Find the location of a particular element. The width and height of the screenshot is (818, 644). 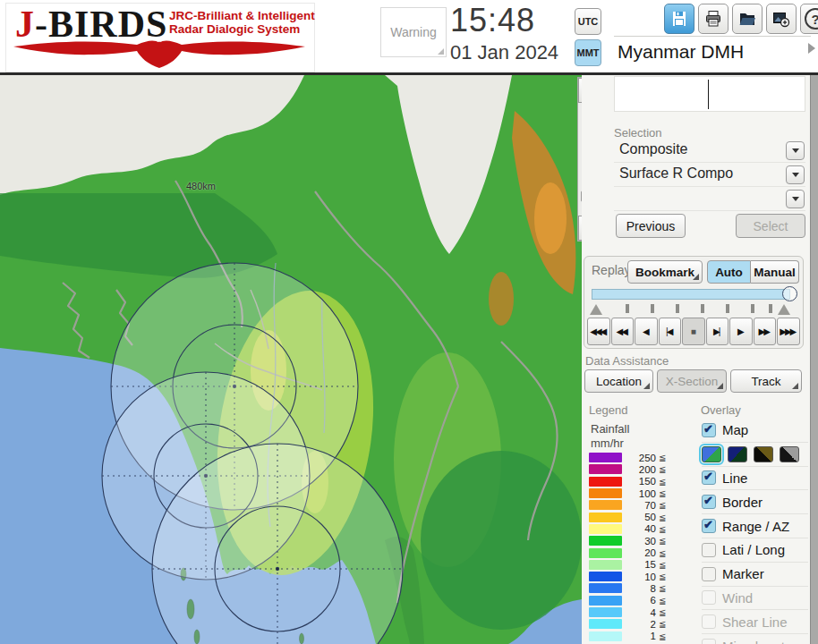

legend-row: 100≦ is located at coordinates (627, 494).